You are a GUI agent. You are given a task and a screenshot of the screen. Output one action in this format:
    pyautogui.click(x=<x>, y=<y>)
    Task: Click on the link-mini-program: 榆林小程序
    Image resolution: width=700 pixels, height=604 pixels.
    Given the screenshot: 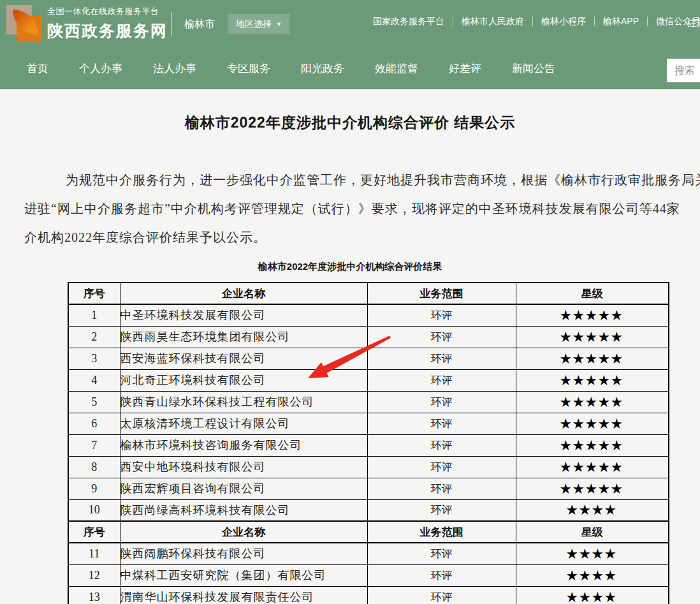 What is the action you would take?
    pyautogui.click(x=564, y=22)
    